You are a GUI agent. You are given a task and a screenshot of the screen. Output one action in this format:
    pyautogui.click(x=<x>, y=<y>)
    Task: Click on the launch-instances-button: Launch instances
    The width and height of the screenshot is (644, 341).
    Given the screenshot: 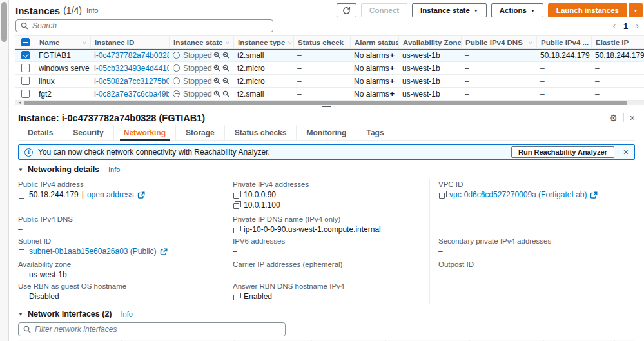 What is the action you would take?
    pyautogui.click(x=588, y=10)
    